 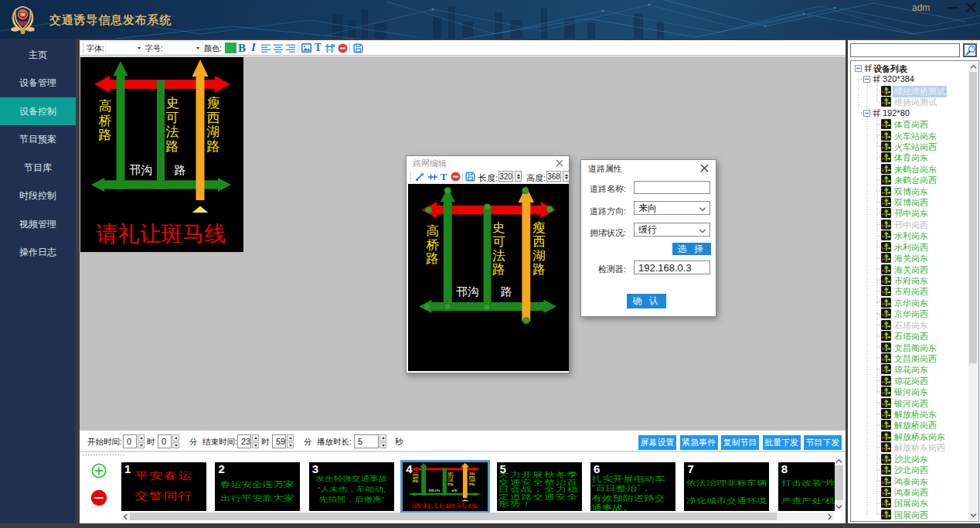 I want to click on svg-text: 史可法路, so click(x=451, y=479).